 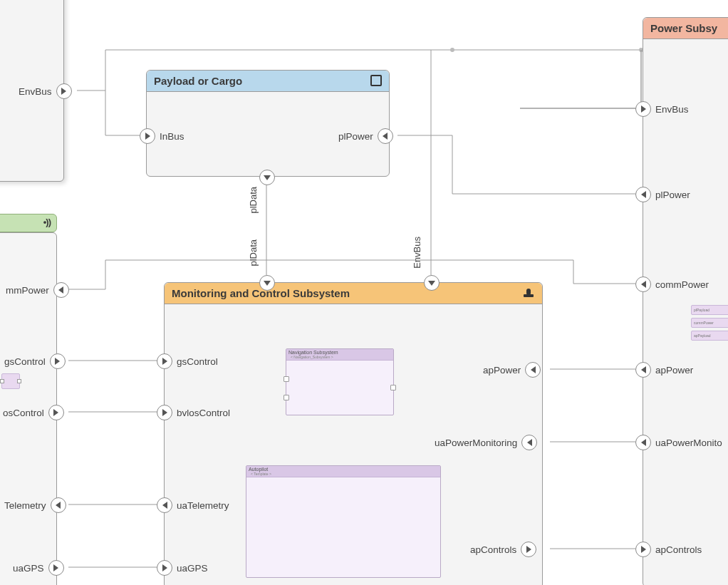 What do you see at coordinates (709, 323) in the screenshot?
I see `power-mini-list: plPayload commPower apPayload` at bounding box center [709, 323].